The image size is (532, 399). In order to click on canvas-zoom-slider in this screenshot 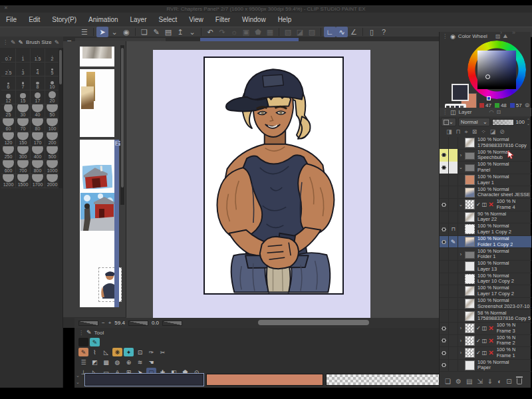, I will do `click(138, 323)`.